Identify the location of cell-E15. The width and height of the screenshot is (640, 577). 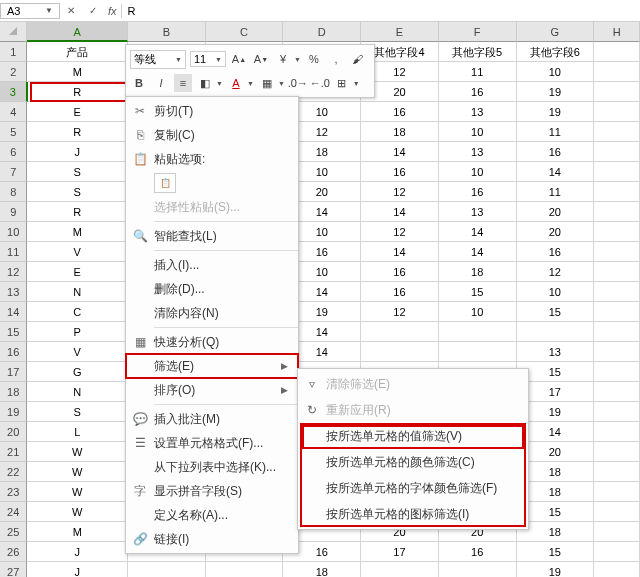
(400, 332).